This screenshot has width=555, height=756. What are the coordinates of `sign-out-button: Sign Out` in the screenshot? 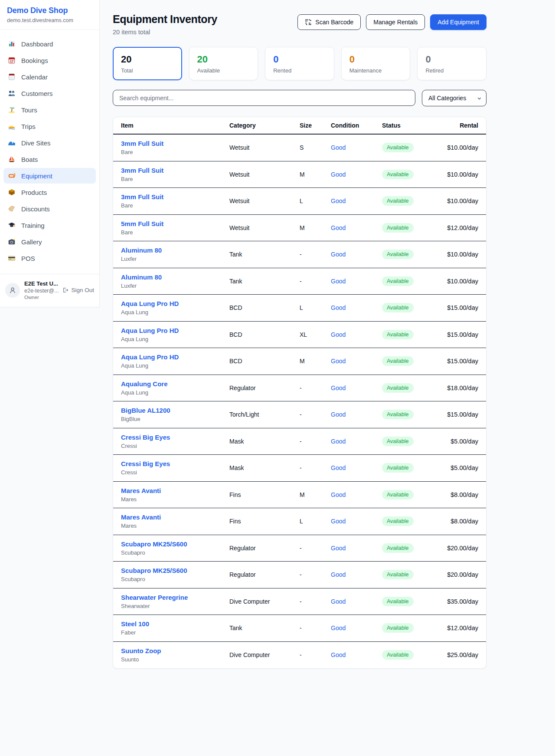 It's located at (78, 290).